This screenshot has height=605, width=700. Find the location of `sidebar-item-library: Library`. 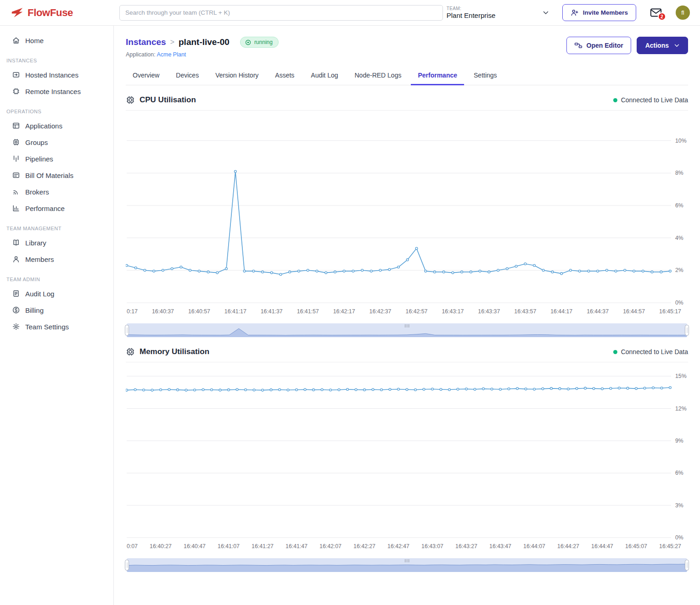

sidebar-item-library: Library is located at coordinates (57, 243).